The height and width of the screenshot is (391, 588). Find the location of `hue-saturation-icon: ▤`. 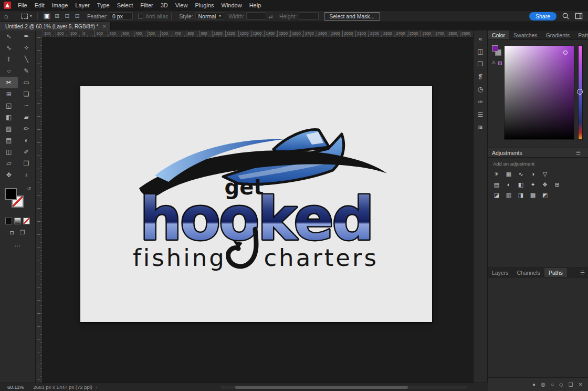

hue-saturation-icon: ▤ is located at coordinates (497, 185).